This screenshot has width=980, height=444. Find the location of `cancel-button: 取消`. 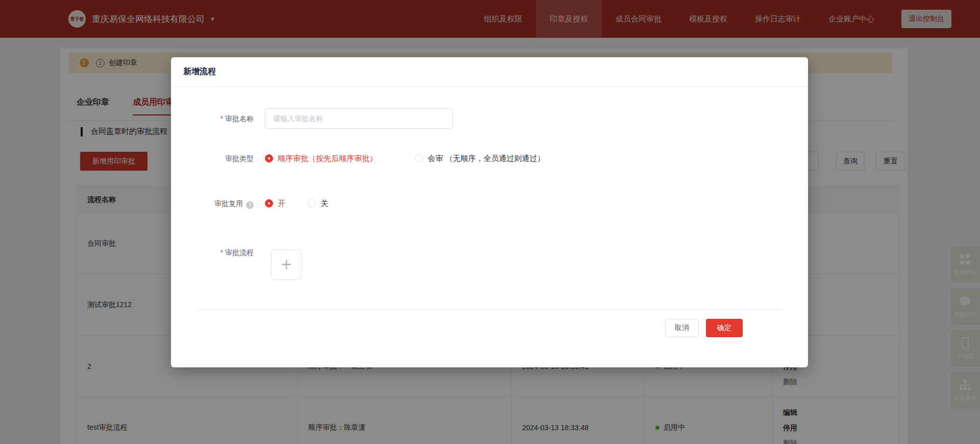

cancel-button: 取消 is located at coordinates (682, 328).